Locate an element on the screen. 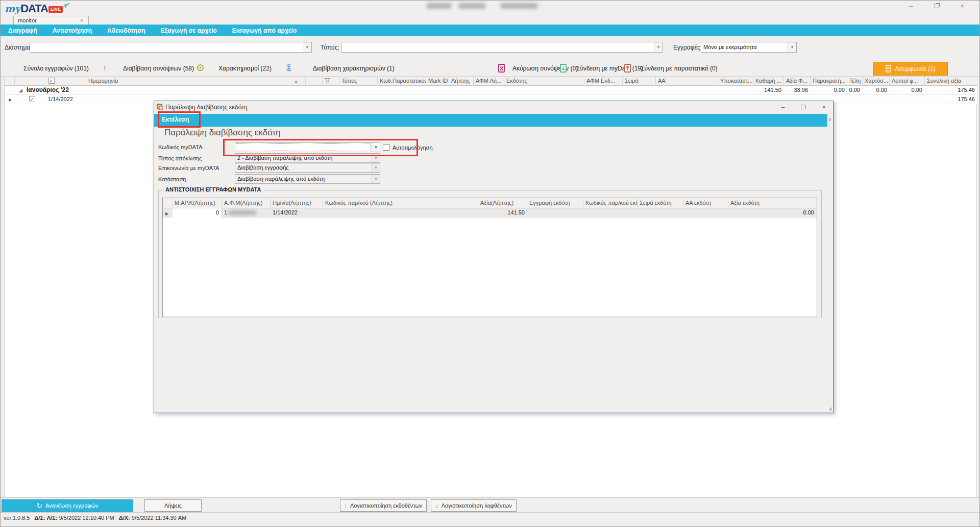  dialog-titlebar: Παράλειψη διαβίβασης εκδότη – × is located at coordinates (494, 107).